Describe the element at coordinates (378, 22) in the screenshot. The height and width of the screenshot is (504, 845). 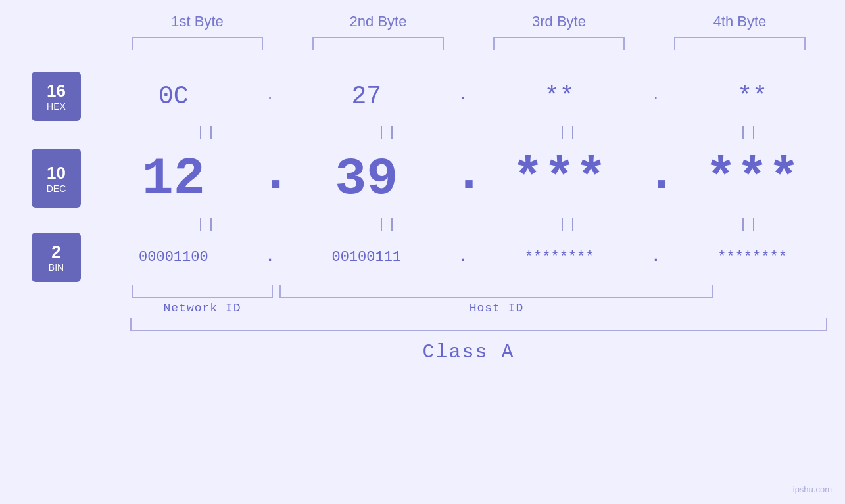
I see `byte-header-2: 2nd Byte` at that location.